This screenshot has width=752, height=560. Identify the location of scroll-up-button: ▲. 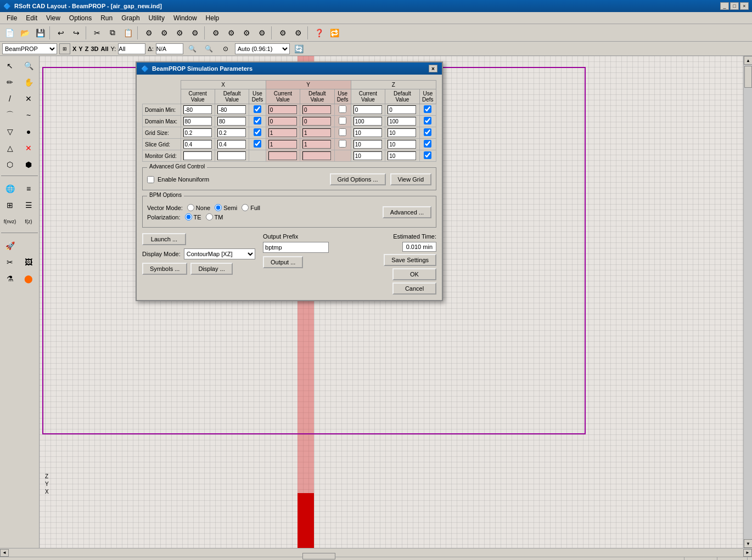
(748, 60).